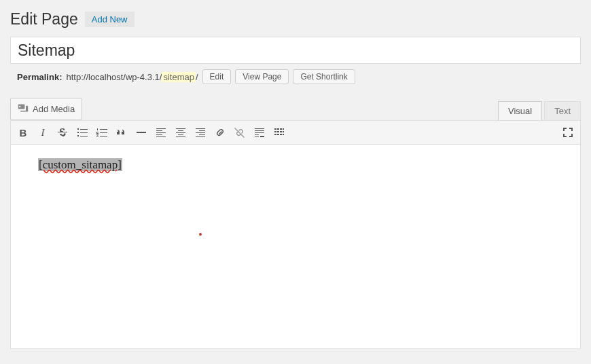 This screenshot has width=591, height=364. What do you see at coordinates (110, 19) in the screenshot?
I see `add-new-button: Add New` at bounding box center [110, 19].